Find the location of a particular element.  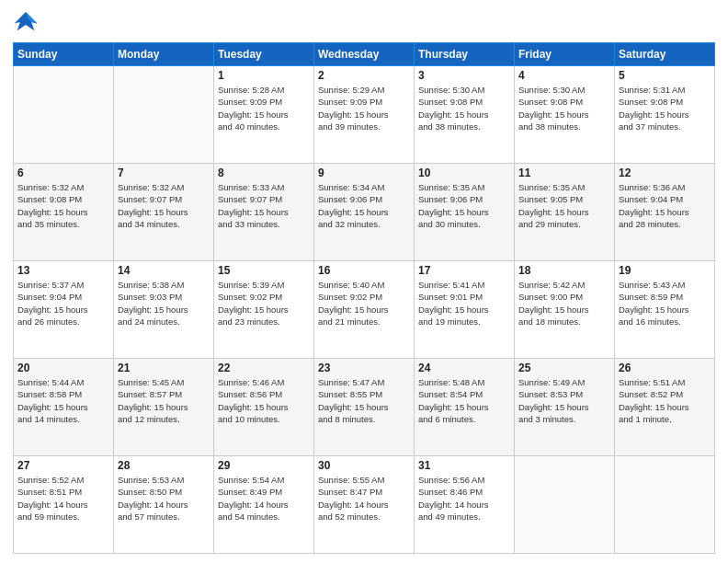

calendar-header-tuesday: Tuesday is located at coordinates (265, 55).